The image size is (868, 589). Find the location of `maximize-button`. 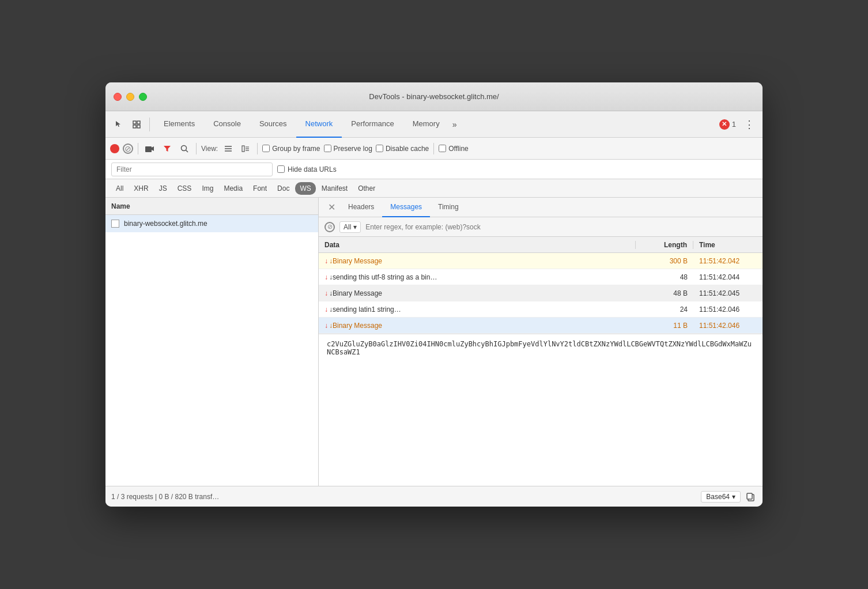

maximize-button is located at coordinates (143, 97).